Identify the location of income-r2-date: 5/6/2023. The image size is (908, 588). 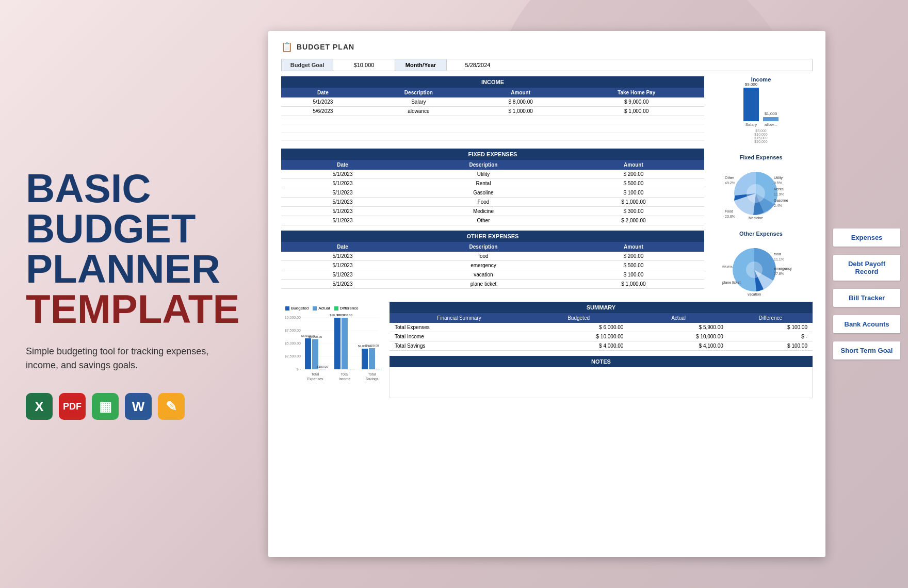
(323, 111).